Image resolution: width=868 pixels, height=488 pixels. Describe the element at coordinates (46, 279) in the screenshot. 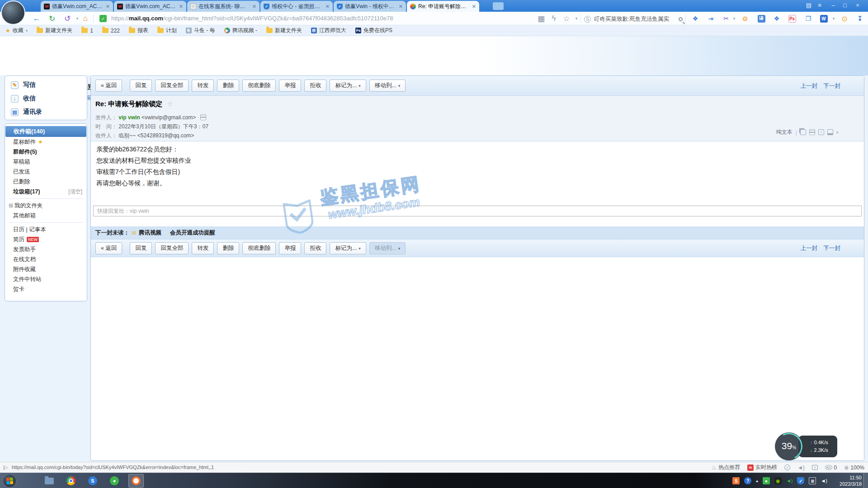

I see `sidebar-app-transfer: 文件中转站` at that location.